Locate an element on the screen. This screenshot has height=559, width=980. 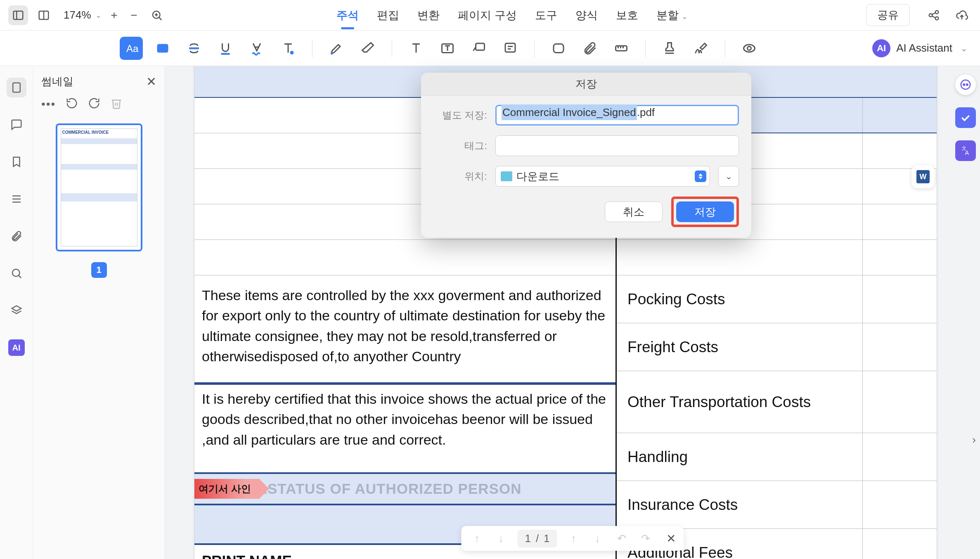
tab-protect: 보호 is located at coordinates (627, 15).